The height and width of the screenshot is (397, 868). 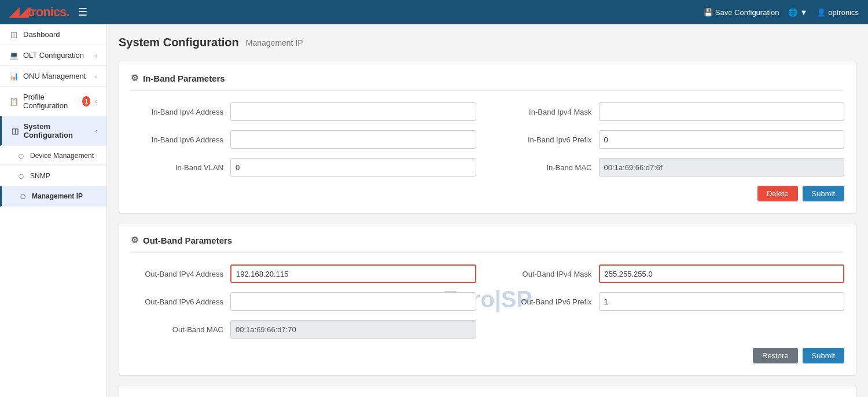 What do you see at coordinates (177, 112) in the screenshot?
I see `inband-ipv4-label: In-Band Ipv4 Address` at bounding box center [177, 112].